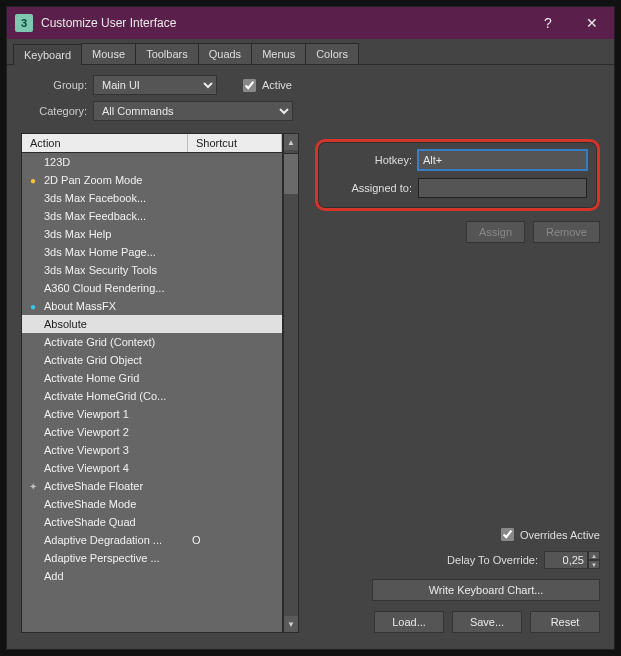 The width and height of the screenshot is (621, 656). Describe the element at coordinates (310, 52) in the screenshot. I see `tab-bar: KeyboardMouseToolbarsQuadsMenusColors` at that location.